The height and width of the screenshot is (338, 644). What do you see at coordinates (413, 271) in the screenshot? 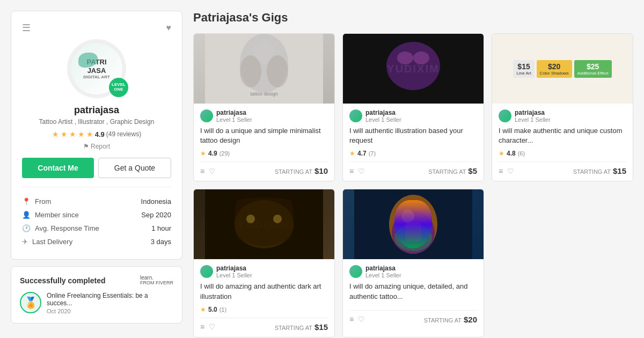
I see `gig-seller-row-5: patriajasa Level 1 Seller` at bounding box center [413, 271].